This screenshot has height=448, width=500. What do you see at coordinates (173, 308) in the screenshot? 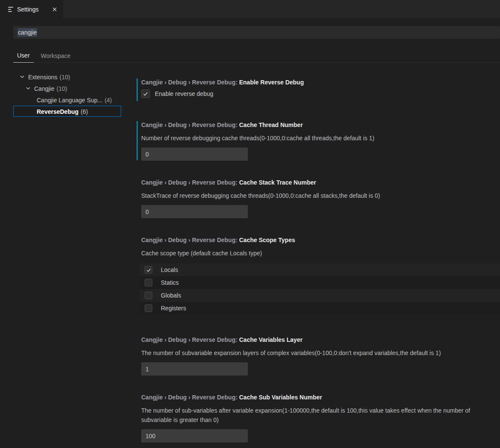
I see `option-label: Registers` at bounding box center [173, 308].